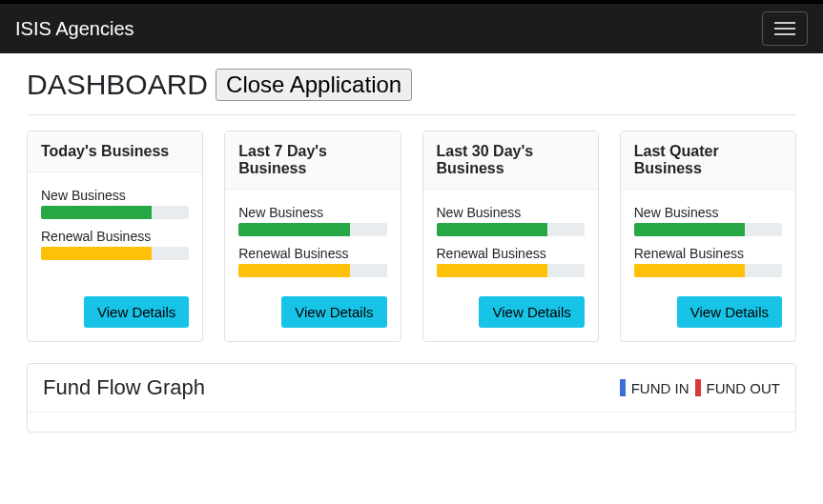 The width and height of the screenshot is (823, 504). I want to click on fund-flow-card: Fund Flow Graph FUND IN FUND OUT, so click(412, 398).